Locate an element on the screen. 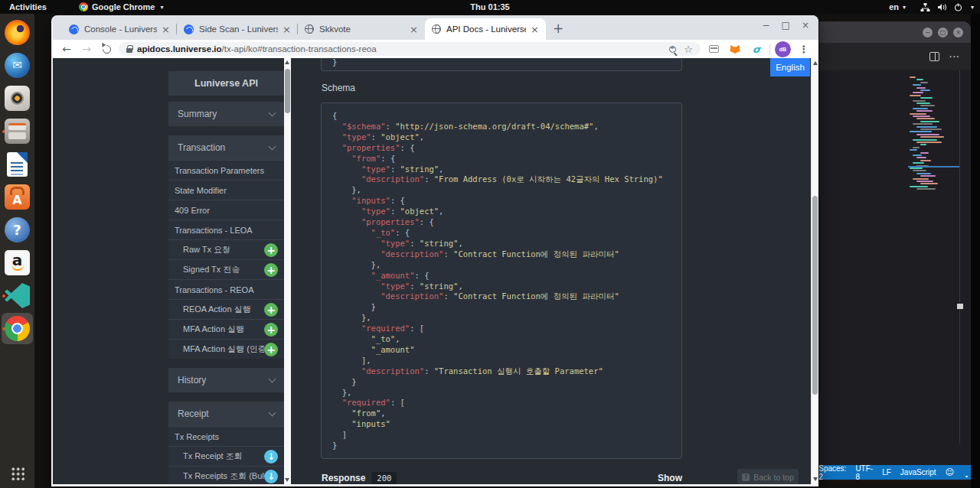  wallet-extension-icon is located at coordinates (714, 49).